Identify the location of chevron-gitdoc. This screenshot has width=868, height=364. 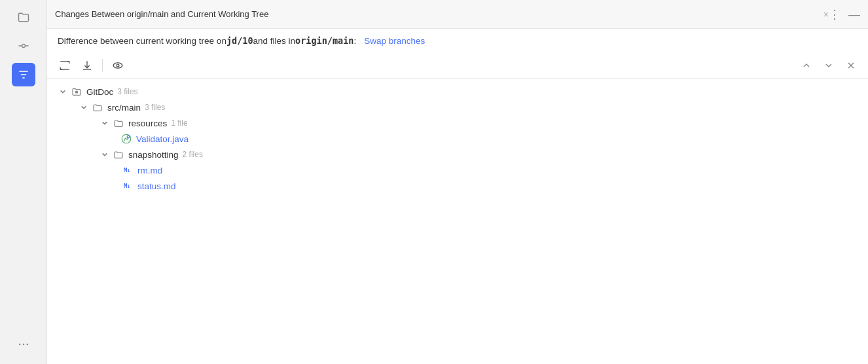
(63, 92).